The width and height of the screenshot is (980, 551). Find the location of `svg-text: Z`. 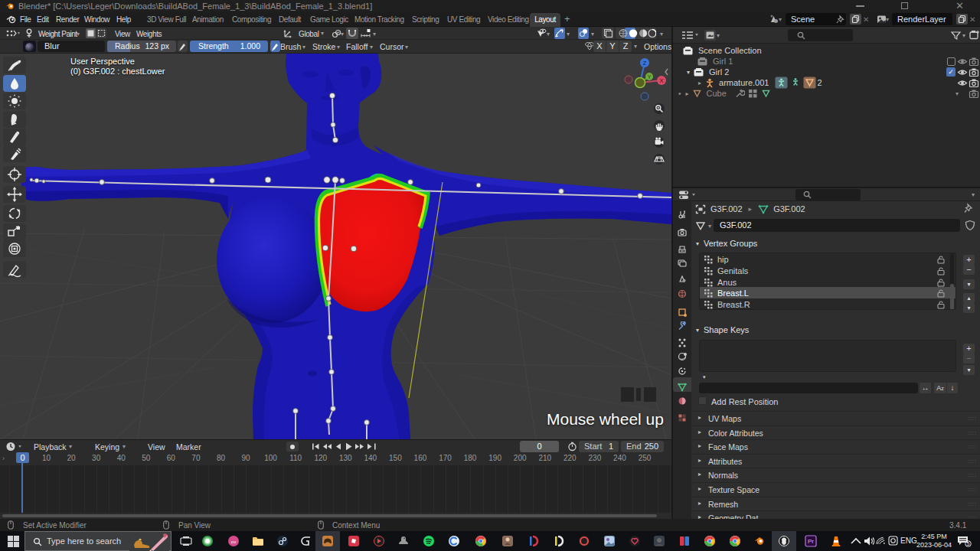

svg-text: Z is located at coordinates (645, 63).